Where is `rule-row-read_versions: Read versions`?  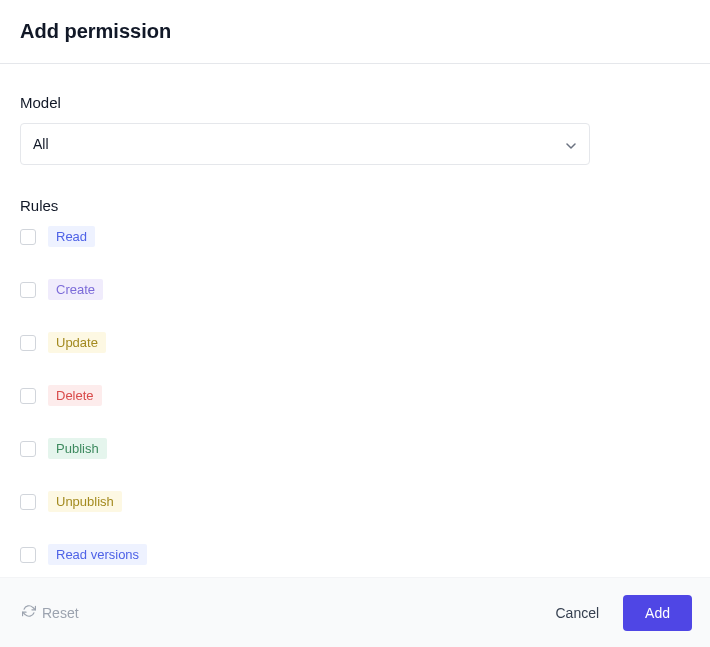 rule-row-read_versions: Read versions is located at coordinates (355, 554).